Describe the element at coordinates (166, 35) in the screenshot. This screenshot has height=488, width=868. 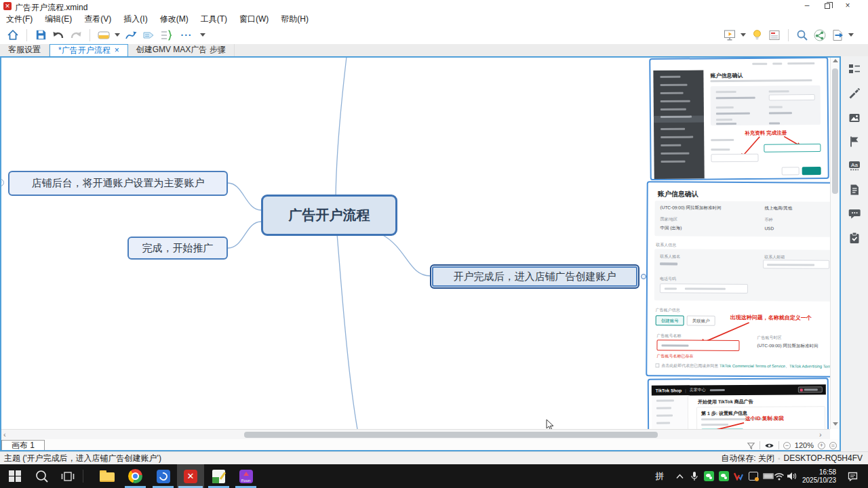
I see `boundary-button` at that location.